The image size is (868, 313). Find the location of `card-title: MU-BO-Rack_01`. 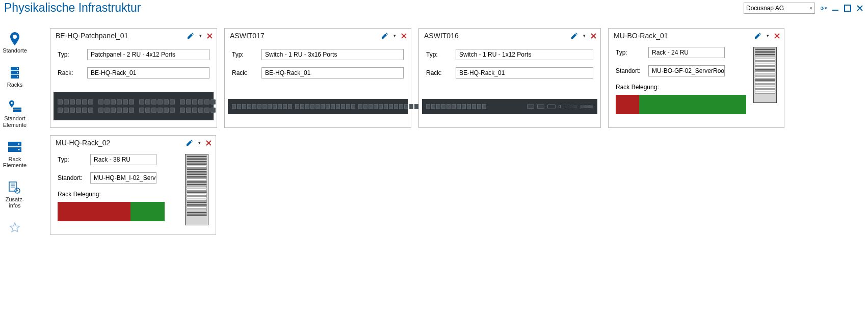

card-title: MU-BO-Rack_01 is located at coordinates (641, 36).